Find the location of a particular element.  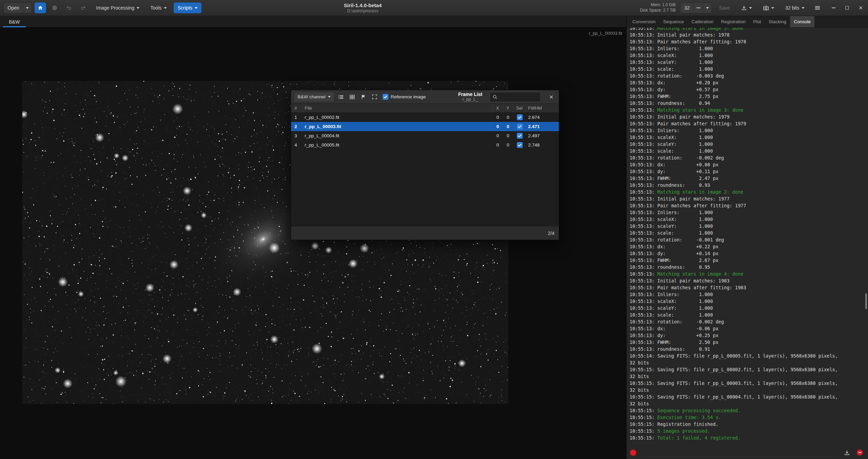

tab-calibration: Calibration is located at coordinates (702, 22).